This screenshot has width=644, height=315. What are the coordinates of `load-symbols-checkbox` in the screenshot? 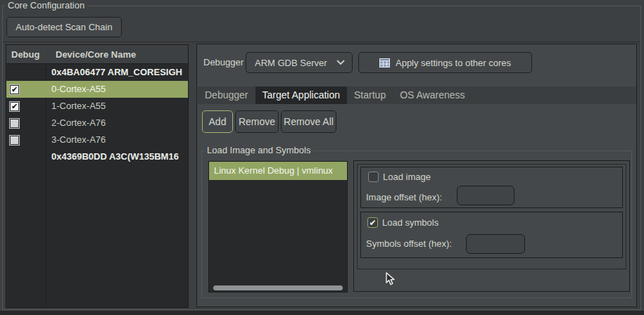 It's located at (373, 222).